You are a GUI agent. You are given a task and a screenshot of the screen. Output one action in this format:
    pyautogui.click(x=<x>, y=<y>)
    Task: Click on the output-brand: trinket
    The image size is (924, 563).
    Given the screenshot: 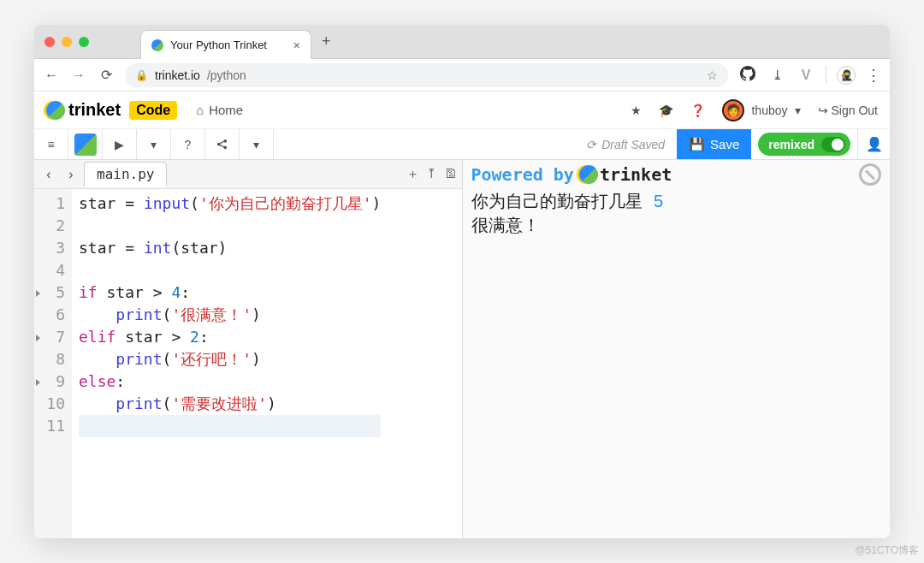 What is the action you would take?
    pyautogui.click(x=625, y=175)
    